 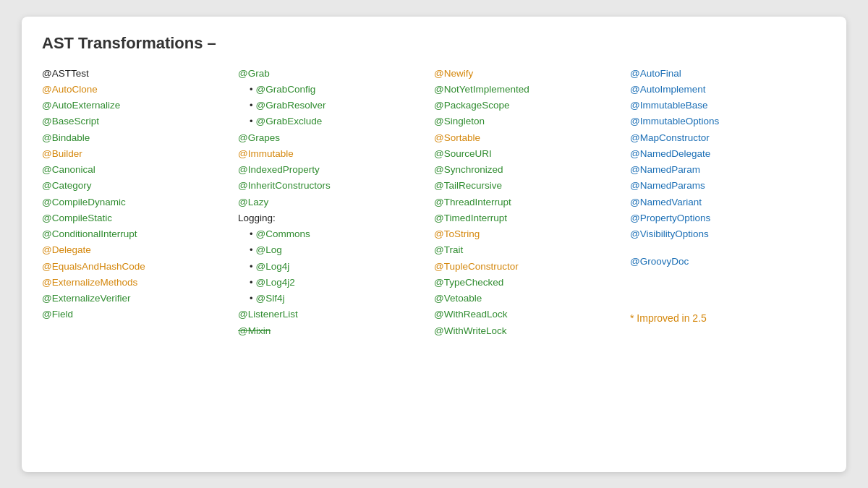 I want to click on col4-item-8: @NamedVariant, so click(x=725, y=202).